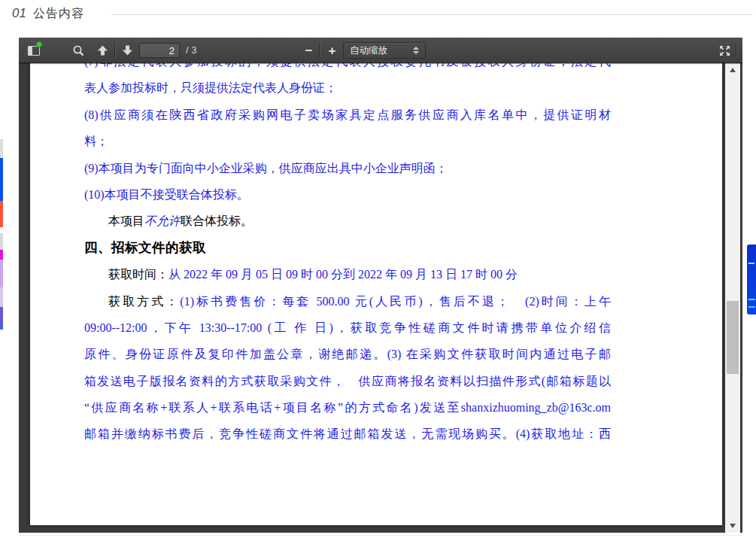 The width and height of the screenshot is (756, 550). What do you see at coordinates (348, 408) in the screenshot?
I see `doc-line: “供应商名称+联系人+联系电话+项目名称”的方式命名)发送至shanxizhuo…` at bounding box center [348, 408].